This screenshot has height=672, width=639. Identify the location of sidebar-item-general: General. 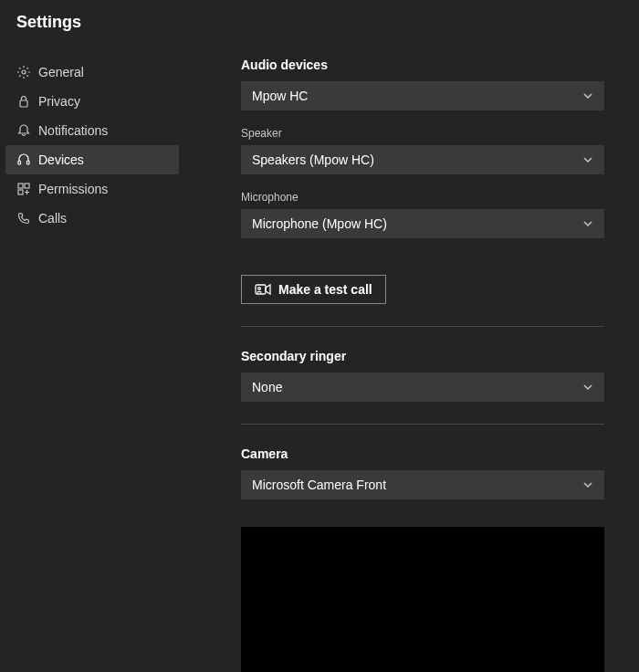
(92, 72).